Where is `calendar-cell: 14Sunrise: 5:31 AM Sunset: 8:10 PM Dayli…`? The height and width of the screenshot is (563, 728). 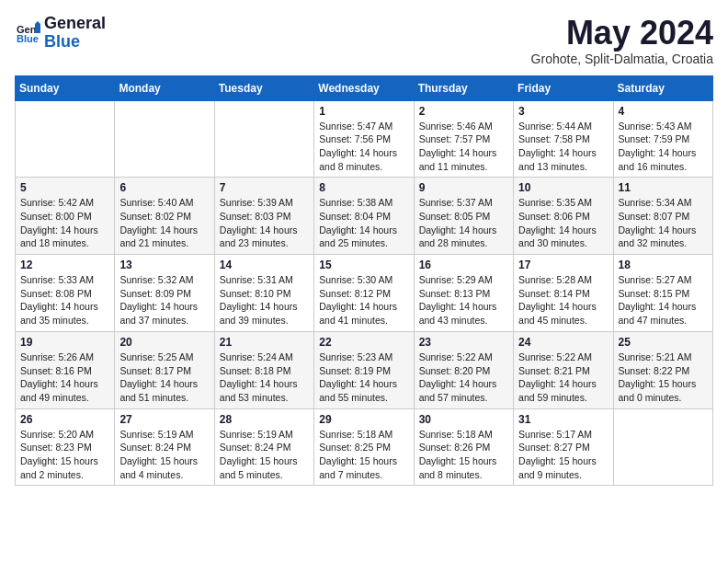
calendar-cell: 14Sunrise: 5:31 AM Sunset: 8:10 PM Dayli… is located at coordinates (264, 293).